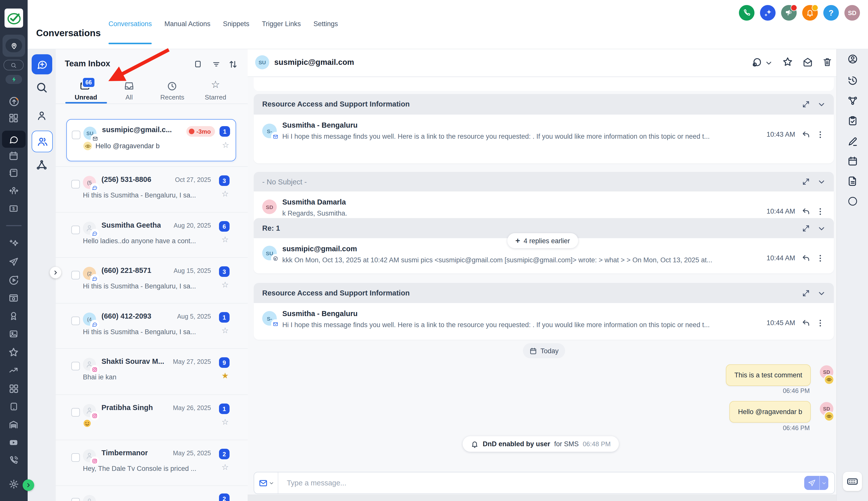 The height and width of the screenshot is (501, 868). I want to click on sidebar-item-payments: $, so click(14, 209).